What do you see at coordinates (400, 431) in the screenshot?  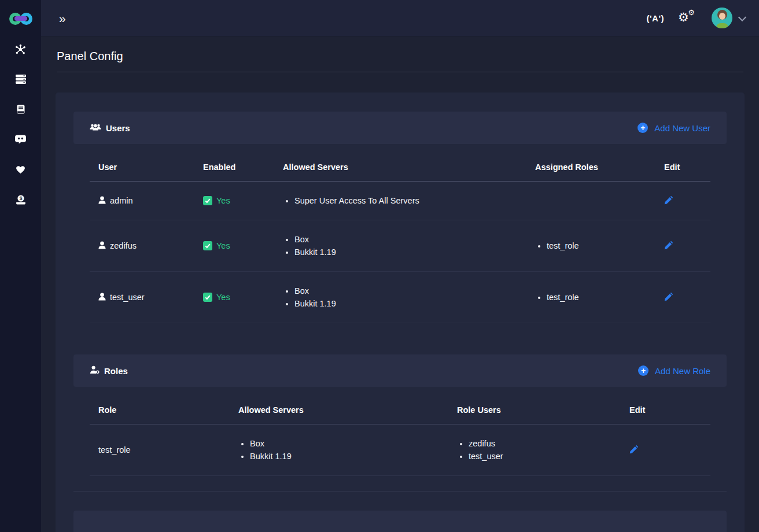 I see `roles-table: Role Allowed Servers Role Users Edit tes…` at bounding box center [400, 431].